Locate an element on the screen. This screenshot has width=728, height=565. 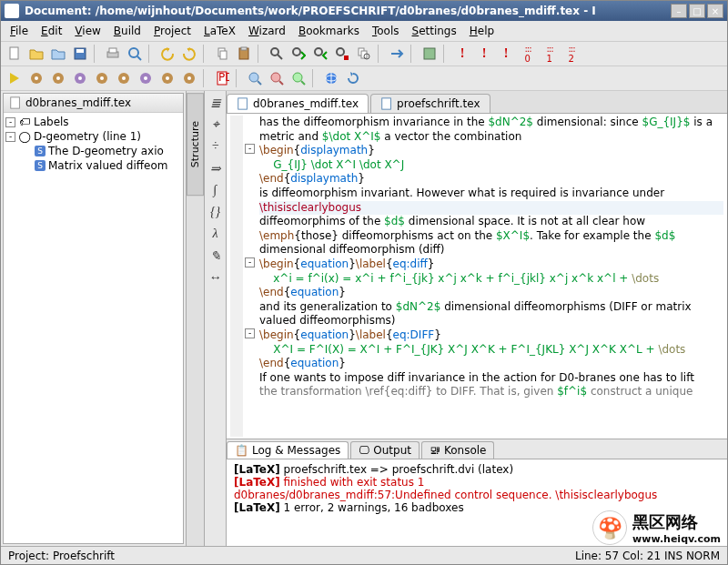
menu-bookmarks: Bookmarks is located at coordinates (329, 31).